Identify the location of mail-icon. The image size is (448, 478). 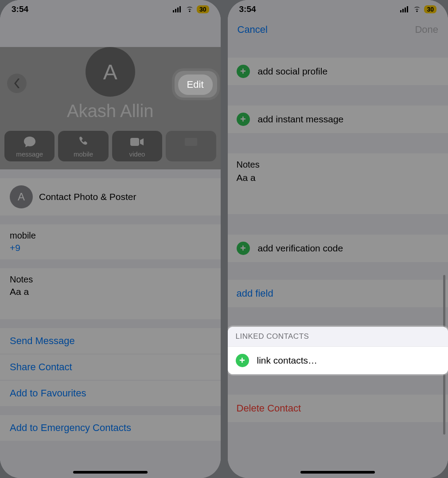
(191, 142).